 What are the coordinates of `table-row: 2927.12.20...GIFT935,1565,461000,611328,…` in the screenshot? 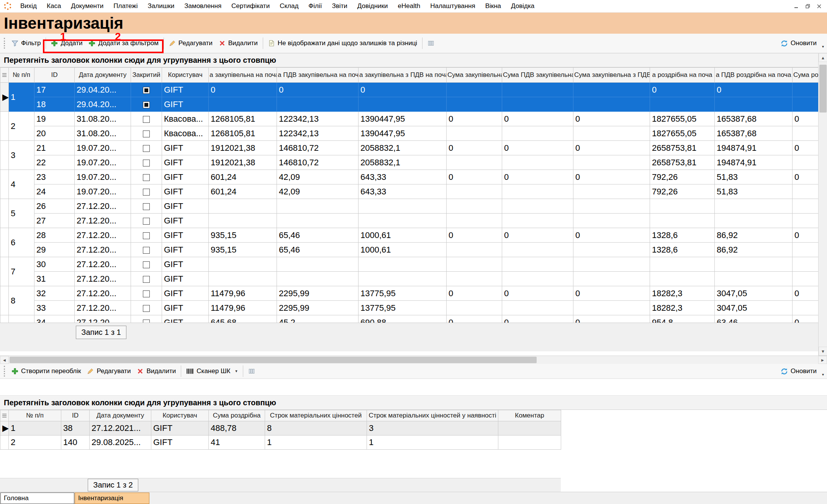 It's located at (409, 250).